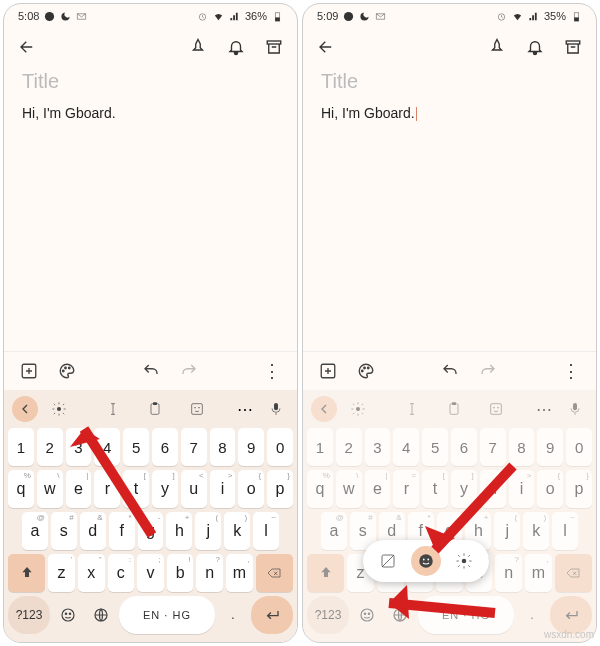 The image size is (600, 646). What do you see at coordinates (107, 447) in the screenshot?
I see `key-4: 4` at bounding box center [107, 447].